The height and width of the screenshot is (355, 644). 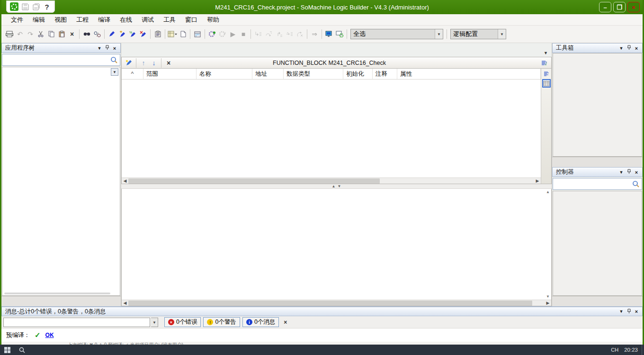 What do you see at coordinates (183, 34) in the screenshot?
I see `newdoc-icon` at bounding box center [183, 34].